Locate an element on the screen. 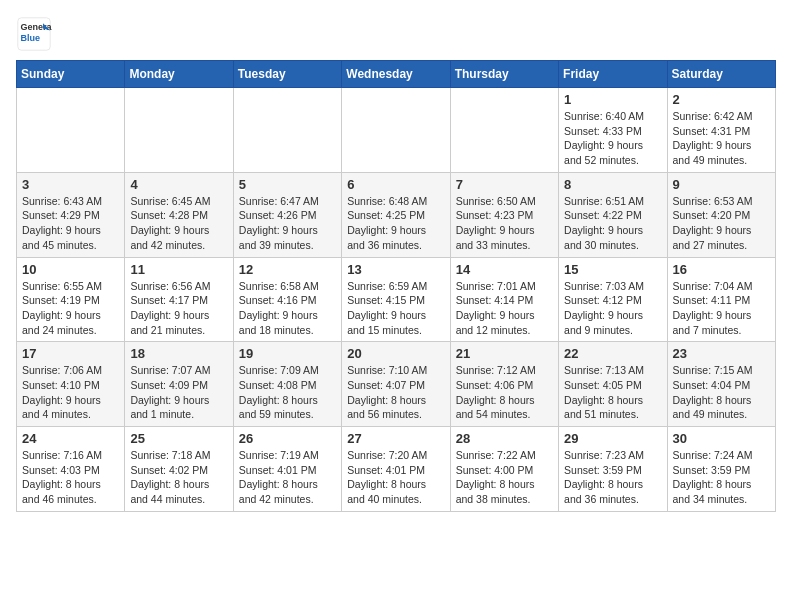 Image resolution: width=792 pixels, height=612 pixels. calendar-day-4: 4Sunrise: 6:45 AM Sunset: 4:28 PM Daylig… is located at coordinates (179, 214).